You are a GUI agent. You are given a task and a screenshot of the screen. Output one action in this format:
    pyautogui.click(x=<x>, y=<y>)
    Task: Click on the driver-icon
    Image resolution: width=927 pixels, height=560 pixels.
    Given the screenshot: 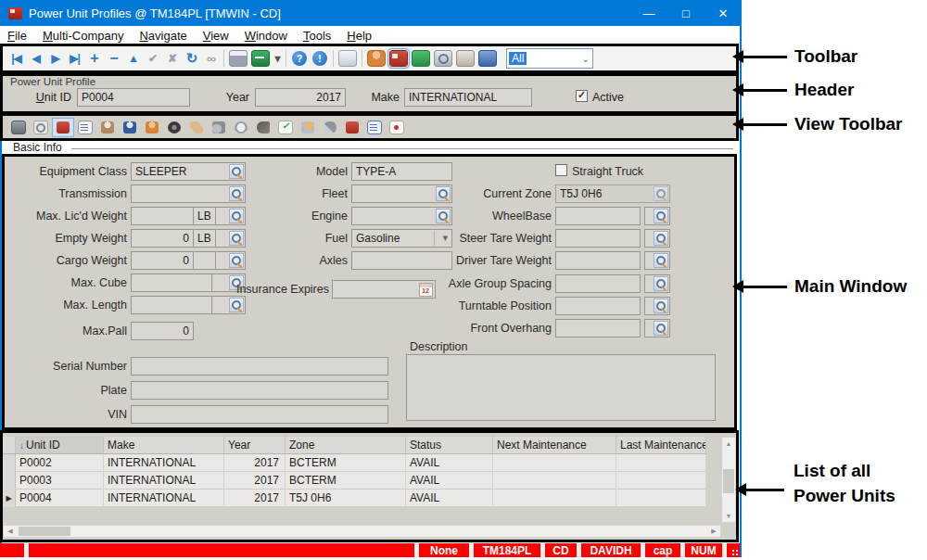 What is the action you would take?
    pyautogui.click(x=108, y=128)
    